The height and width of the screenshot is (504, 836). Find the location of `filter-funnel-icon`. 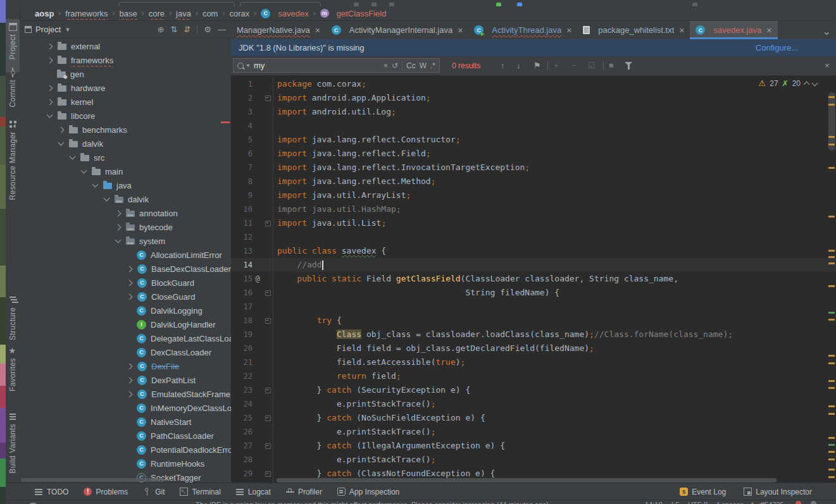

filter-funnel-icon is located at coordinates (628, 64).